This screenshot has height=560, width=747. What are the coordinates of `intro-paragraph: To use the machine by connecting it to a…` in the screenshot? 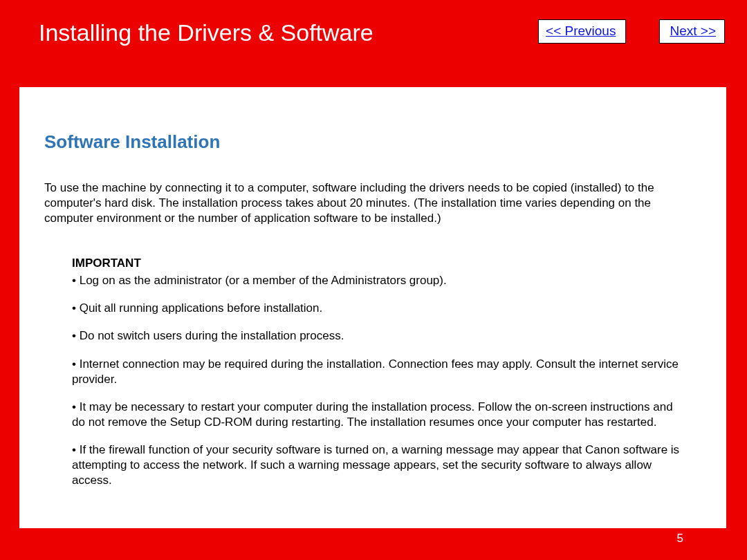 It's located at (373, 203).